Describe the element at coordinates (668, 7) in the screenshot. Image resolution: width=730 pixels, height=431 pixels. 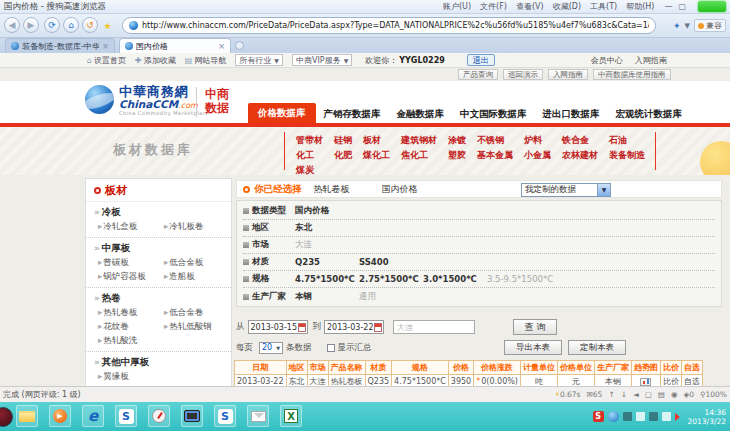
I see `minimize-icon: —` at that location.